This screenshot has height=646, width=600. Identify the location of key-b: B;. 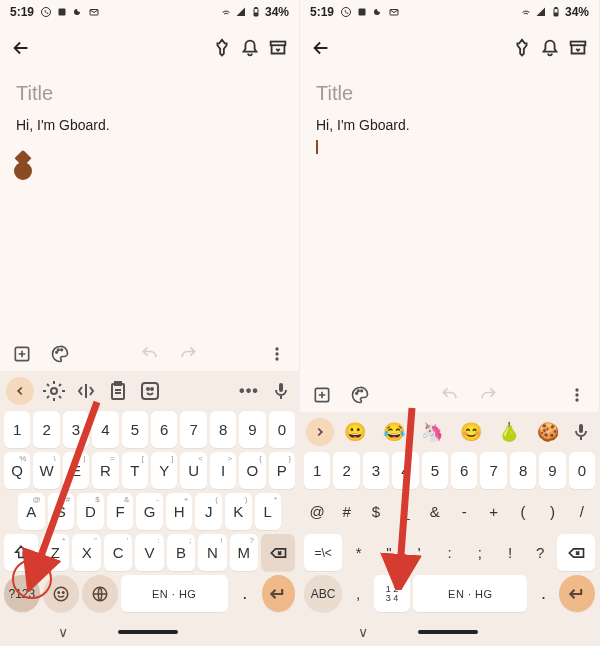
(181, 552).